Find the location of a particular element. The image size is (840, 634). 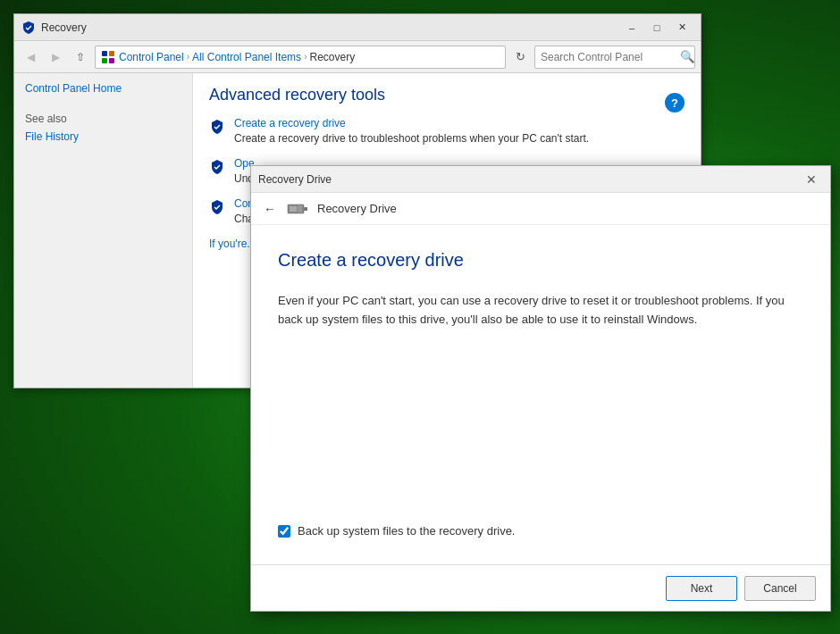

tool-text-extra: If you're... is located at coordinates (232, 245).